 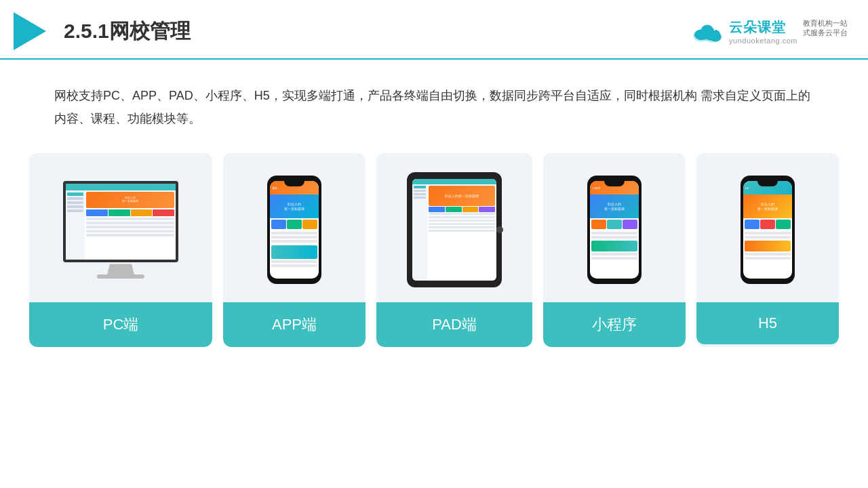 What do you see at coordinates (30, 31) in the screenshot?
I see `play-icon` at bounding box center [30, 31].